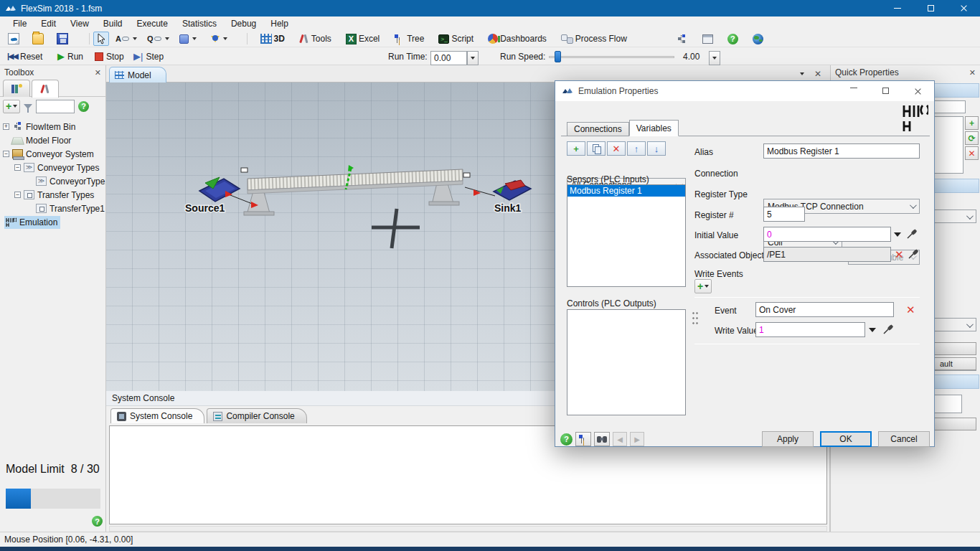  I want to click on tree-item-transfer-types: − Transfer Types, so click(53, 195).